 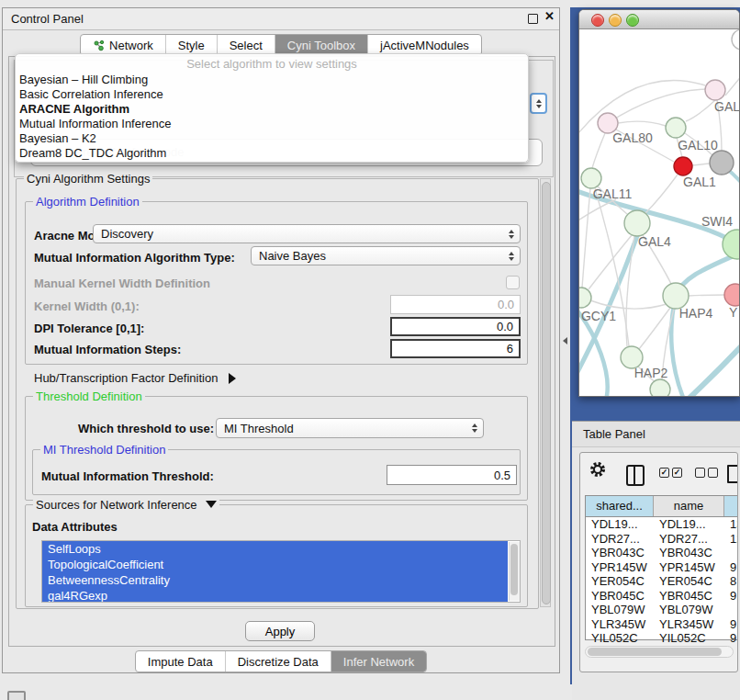 What do you see at coordinates (549, 17) in the screenshot?
I see `close-icon: ✕` at bounding box center [549, 17].